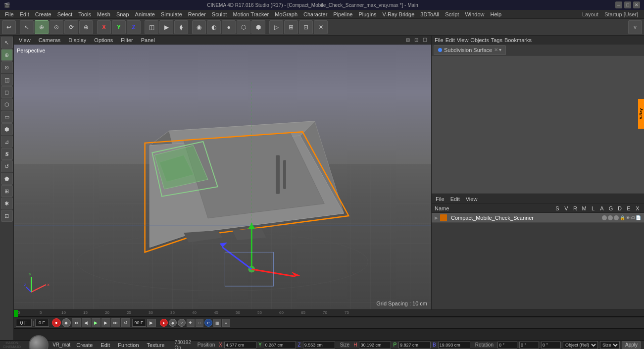 The height and width of the screenshot is (349, 644). What do you see at coordinates (408, 40) in the screenshot?
I see `vp-icon-1: ⊞` at bounding box center [408, 40].